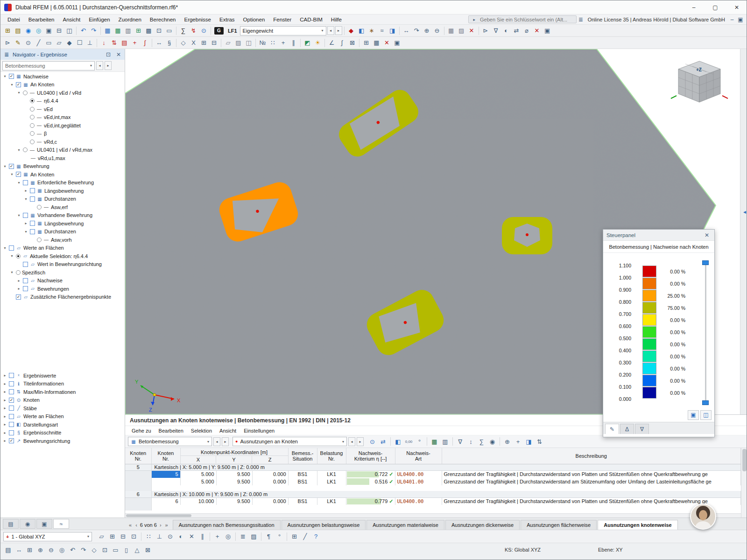  What do you see at coordinates (48, 537) in the screenshot?
I see `coordinate-system-combo: + 1 - Global XYZ ▾` at bounding box center [48, 537].